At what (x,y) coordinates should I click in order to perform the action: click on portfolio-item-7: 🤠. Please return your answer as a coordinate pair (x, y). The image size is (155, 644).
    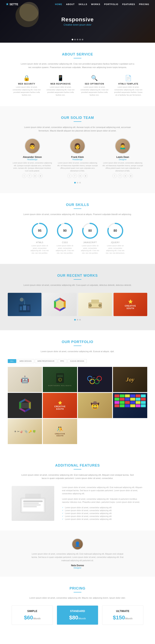
    Looking at the image, I should click on (95, 406).